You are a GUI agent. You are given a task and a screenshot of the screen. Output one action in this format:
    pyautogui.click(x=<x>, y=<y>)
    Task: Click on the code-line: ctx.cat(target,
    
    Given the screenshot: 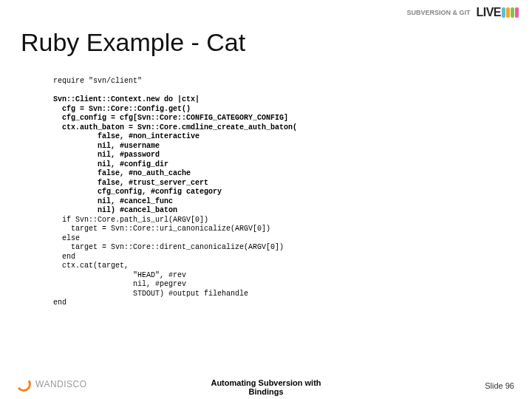 What is the action you would take?
    pyautogui.click(x=91, y=266)
    